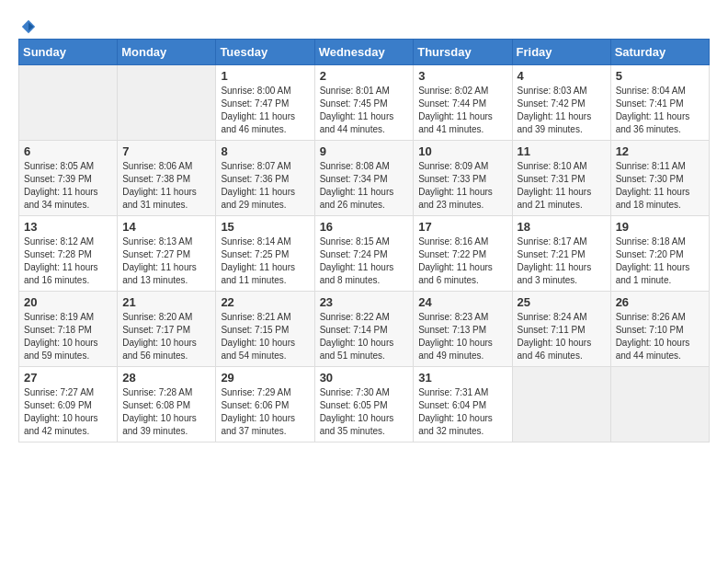  I want to click on day-info: Sunrise: 7:27 AM Sunset: 6:09 PM Dayligh…, so click(68, 412).